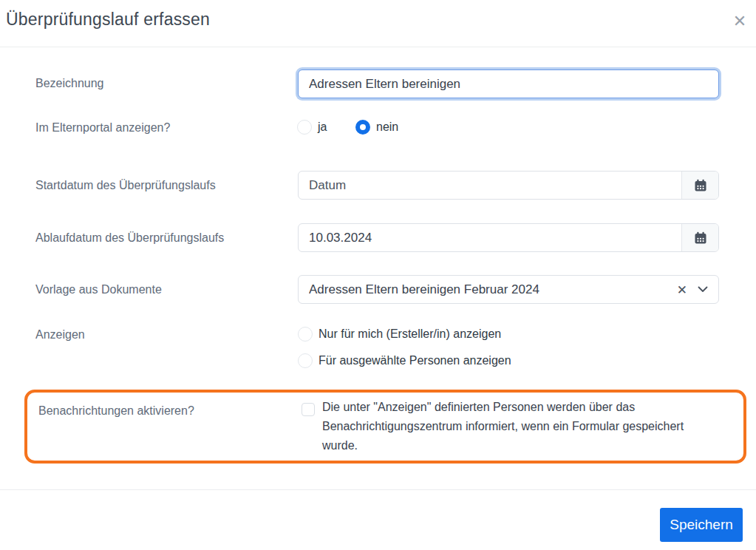 Image resolution: width=756 pixels, height=550 pixels. What do you see at coordinates (740, 21) in the screenshot?
I see `close-icon: ✕` at bounding box center [740, 21].